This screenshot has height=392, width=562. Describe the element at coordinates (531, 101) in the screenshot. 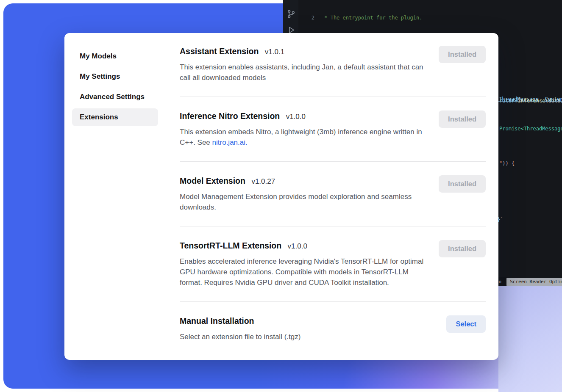

I see `code-token: inference` at that location.